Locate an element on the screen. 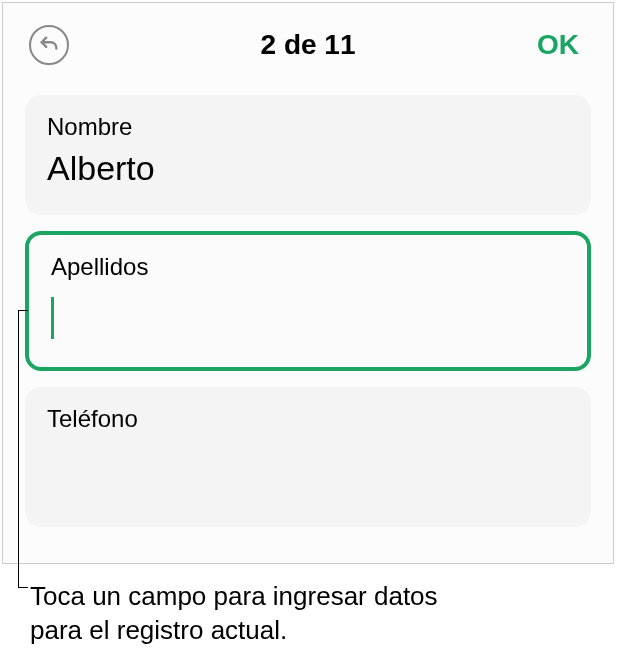 The width and height of the screenshot is (622, 670). text-cursor is located at coordinates (52, 318).